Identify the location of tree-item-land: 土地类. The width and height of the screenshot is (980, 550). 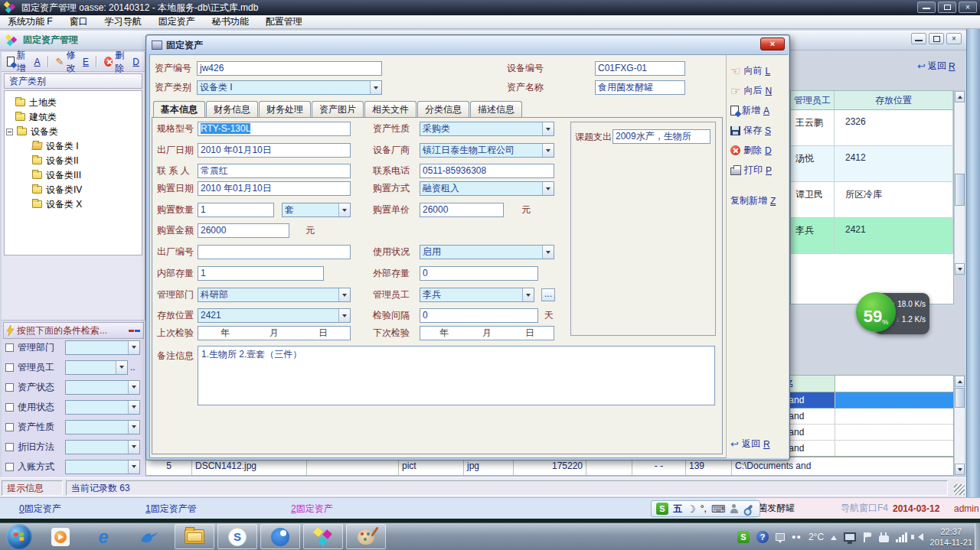
(36, 103).